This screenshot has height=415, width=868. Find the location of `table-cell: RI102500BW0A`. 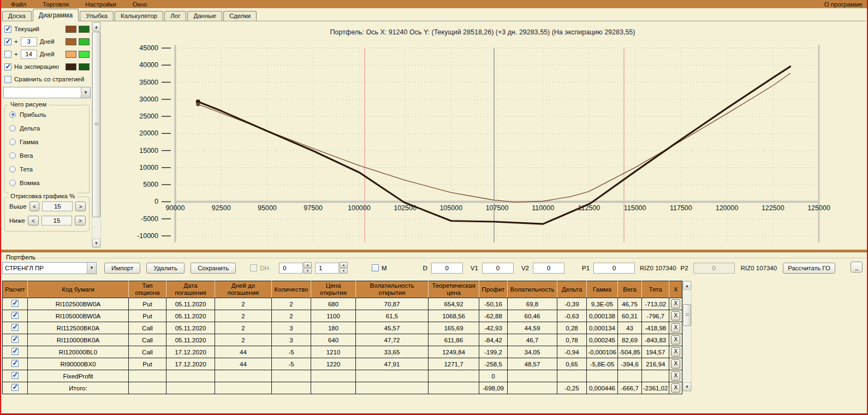

table-cell: RI102500BW0A is located at coordinates (79, 304).